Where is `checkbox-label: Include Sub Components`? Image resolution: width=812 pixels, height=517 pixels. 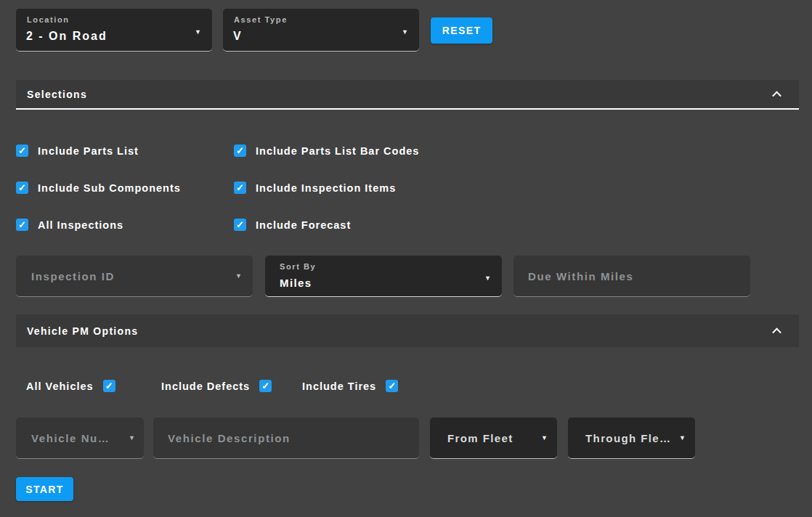
checkbox-label: Include Sub Components is located at coordinates (109, 188).